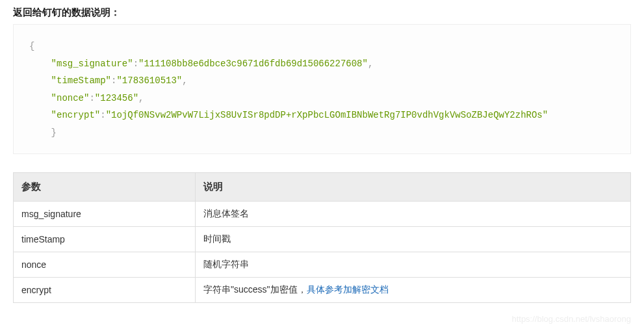  I want to click on brace-open: {, so click(32, 46).